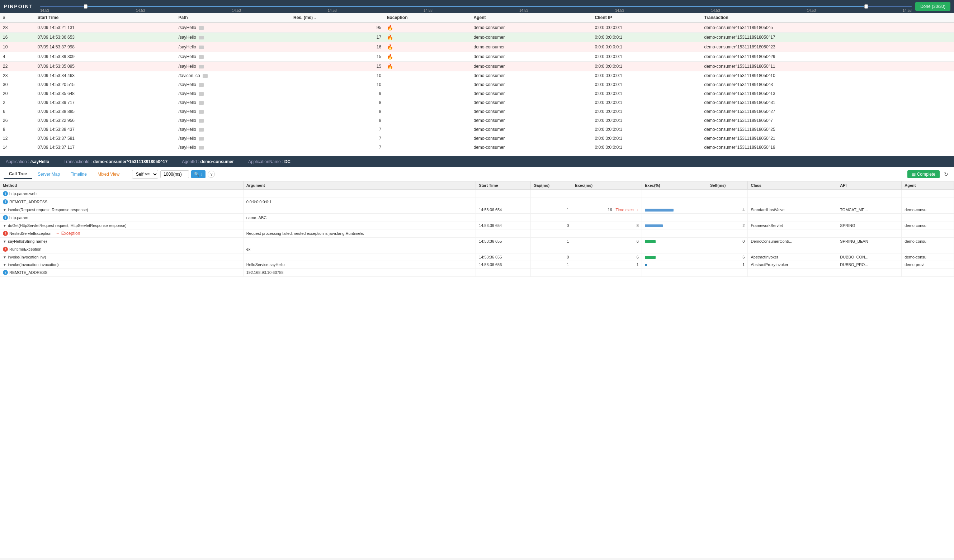 The width and height of the screenshot is (954, 560). Describe the element at coordinates (946, 174) in the screenshot. I see `refresh-button: ↻` at that location.